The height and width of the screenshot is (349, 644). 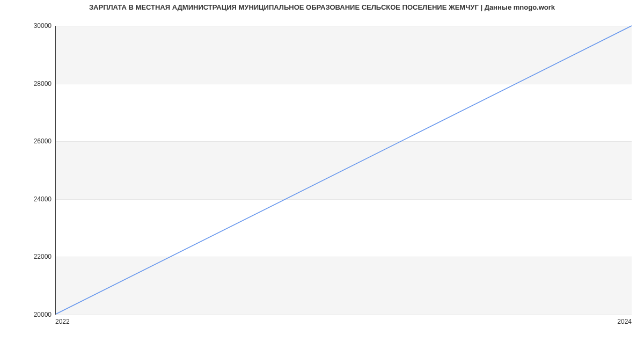 What do you see at coordinates (35, 141) in the screenshot?
I see `y-tick-label: 26000` at bounding box center [35, 141].